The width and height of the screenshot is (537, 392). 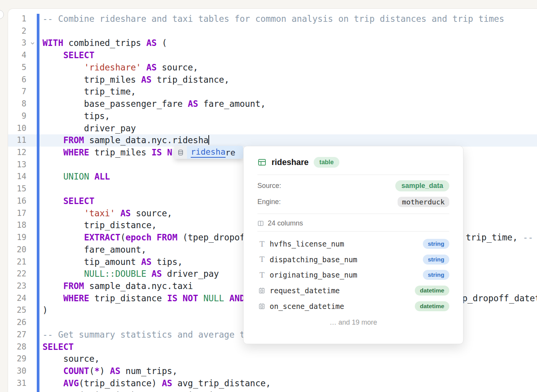 I want to click on line-number: 26, so click(x=17, y=323).